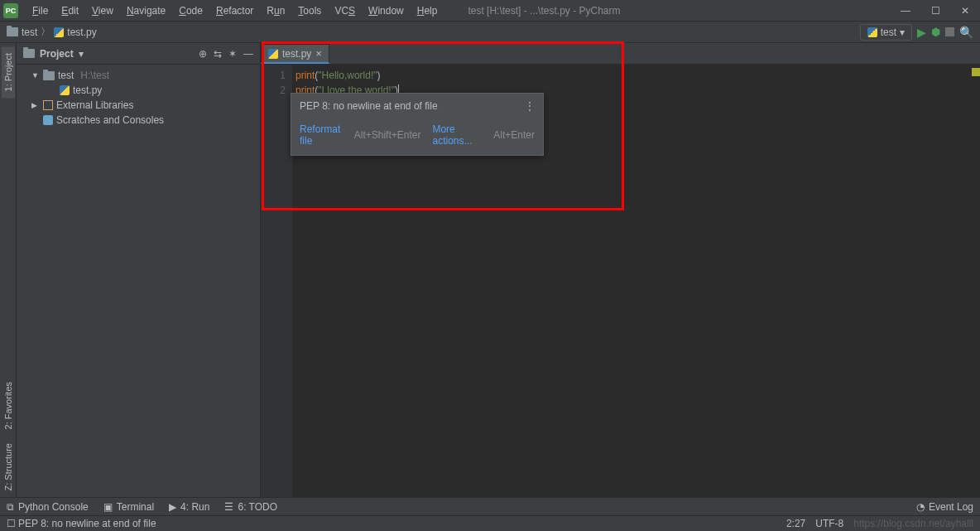 The height and width of the screenshot is (531, 980). Describe the element at coordinates (66, 75) in the screenshot. I see `tree-root-label: test` at that location.